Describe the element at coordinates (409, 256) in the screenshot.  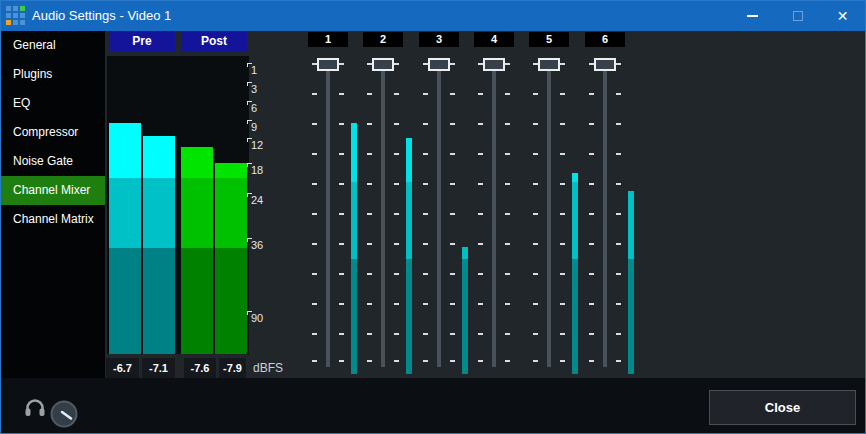
I see `channel-2-level-meter` at that location.